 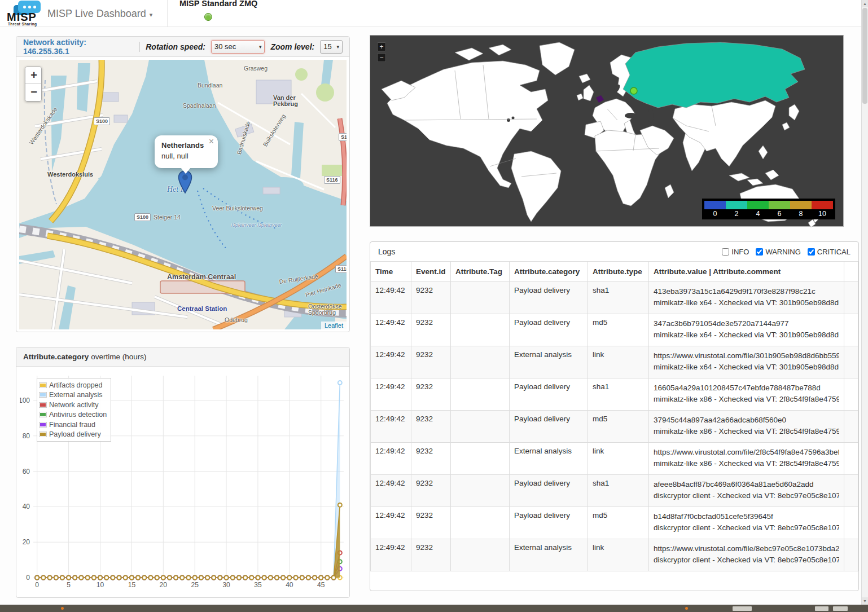 What do you see at coordinates (334, 325) in the screenshot?
I see `map-attribution: Leaflet` at bounding box center [334, 325].